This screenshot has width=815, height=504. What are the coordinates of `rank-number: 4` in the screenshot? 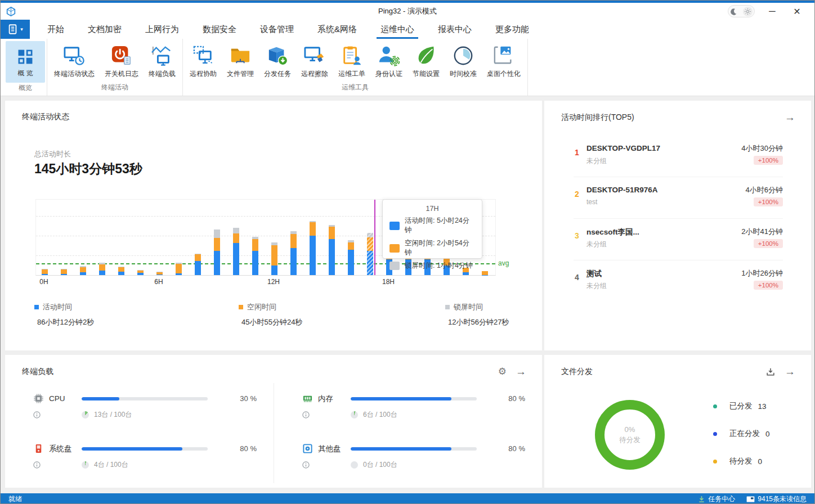 It's located at (577, 277).